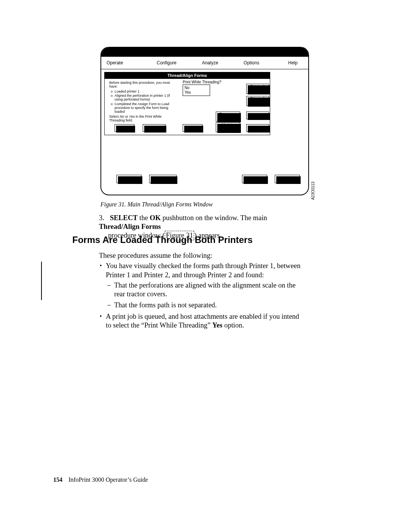  Describe the element at coordinates (196, 93) in the screenshot. I see `option-yes: Yes` at that location.